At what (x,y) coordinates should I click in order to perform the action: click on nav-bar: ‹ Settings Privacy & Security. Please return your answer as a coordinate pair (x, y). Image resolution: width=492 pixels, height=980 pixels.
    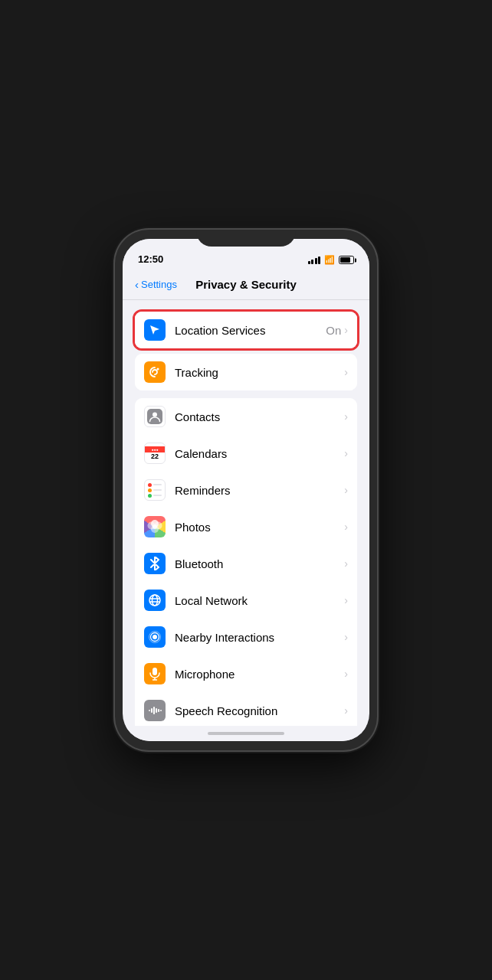
    Looking at the image, I should click on (246, 285).